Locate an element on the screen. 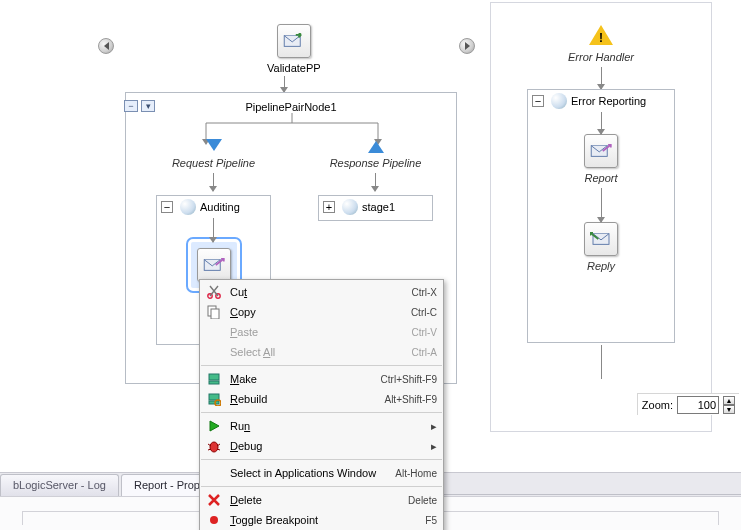  reply-node-icon is located at coordinates (601, 239).